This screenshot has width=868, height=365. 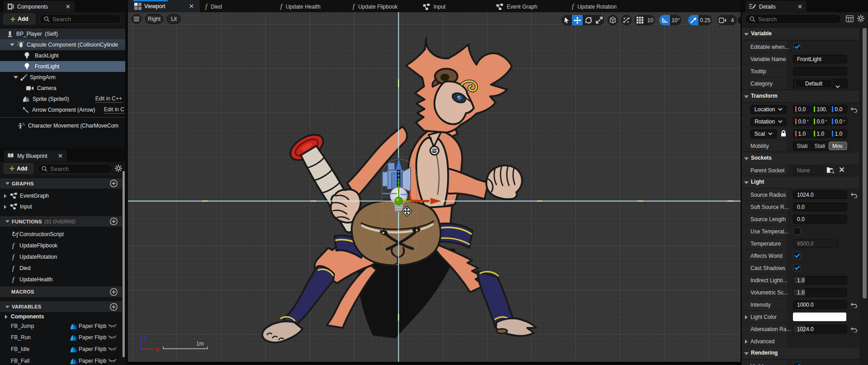 I want to click on svg-text: X, so click(x=157, y=350).